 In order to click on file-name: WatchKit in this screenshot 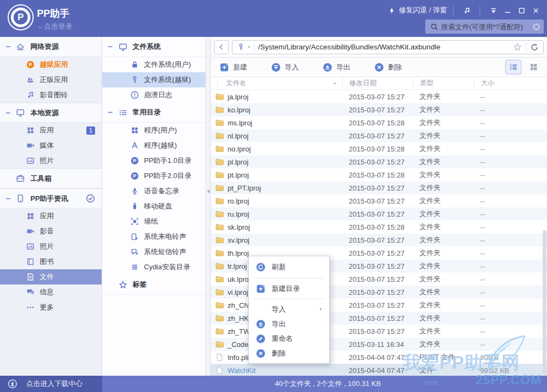, I will do `click(242, 370)`.